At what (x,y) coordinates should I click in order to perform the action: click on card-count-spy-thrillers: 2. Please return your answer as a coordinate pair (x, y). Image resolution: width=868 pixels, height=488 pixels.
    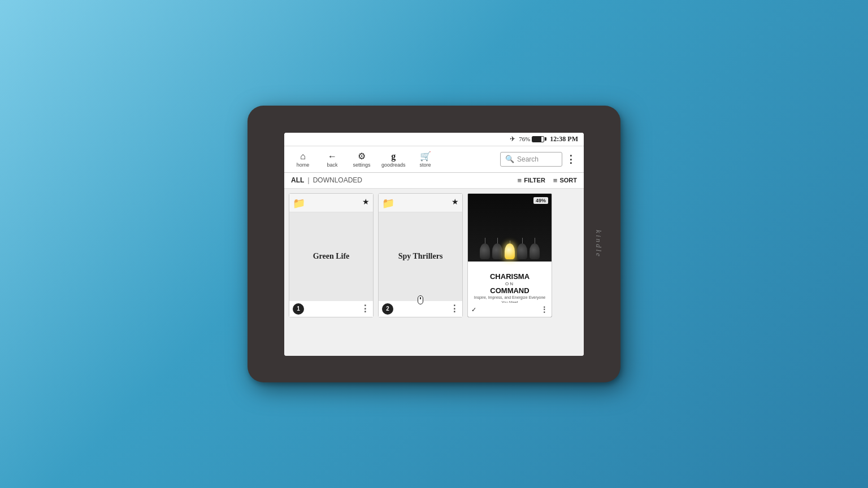
    Looking at the image, I should click on (388, 309).